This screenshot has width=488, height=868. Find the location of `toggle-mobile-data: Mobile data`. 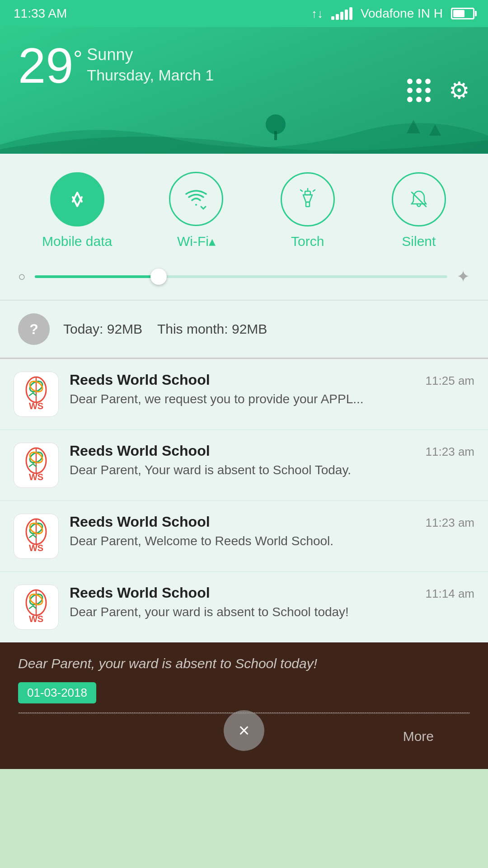

toggle-mobile-data: Mobile data is located at coordinates (77, 211).